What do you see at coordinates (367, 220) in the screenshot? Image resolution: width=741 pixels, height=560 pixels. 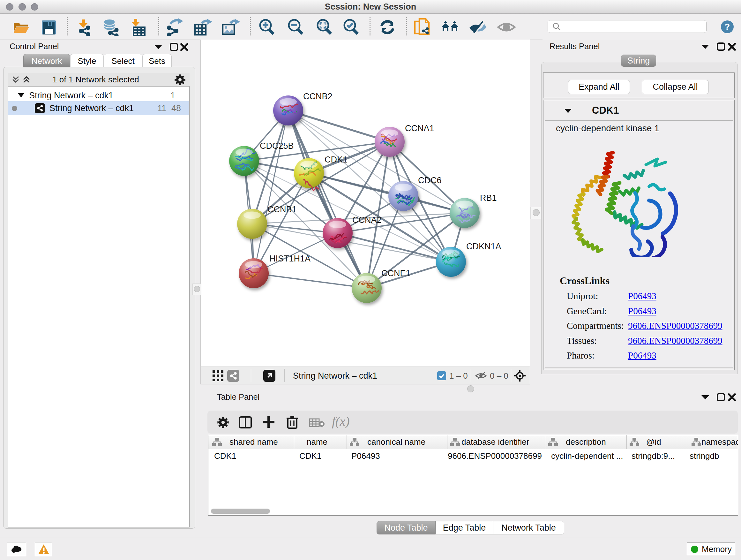 I see `svg-text: CCNA2` at bounding box center [367, 220].